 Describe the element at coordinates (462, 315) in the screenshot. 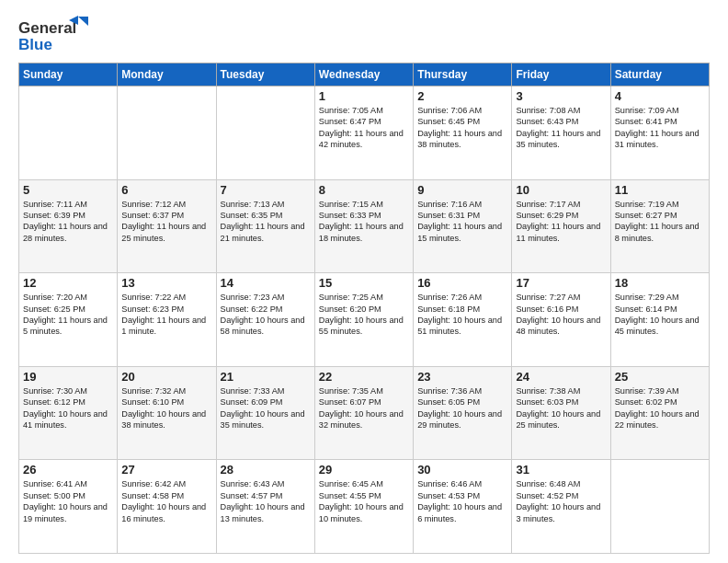

I see `day-info: Sunrise: 7:26 AM Sunset: 6:18 PM Dayligh…` at that location.